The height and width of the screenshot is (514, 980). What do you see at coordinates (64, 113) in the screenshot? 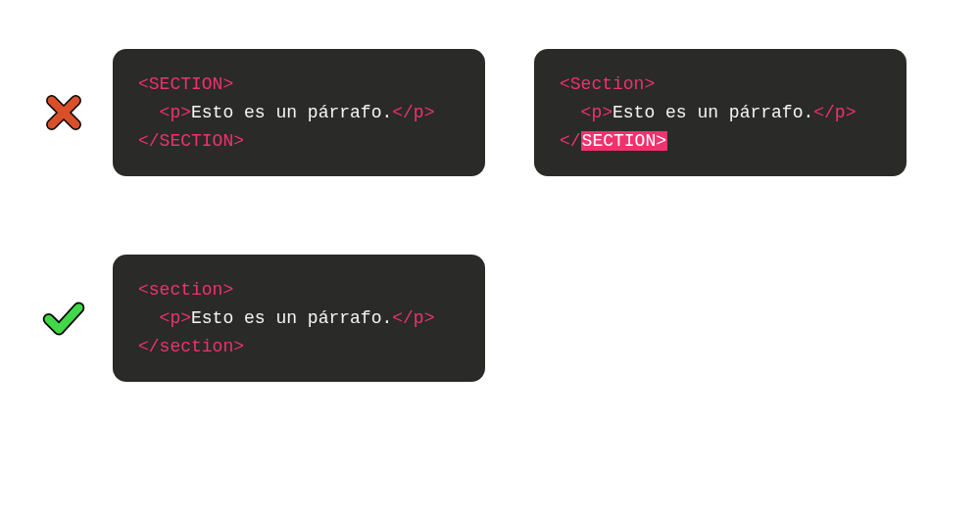
I see `cross-icon` at bounding box center [64, 113].